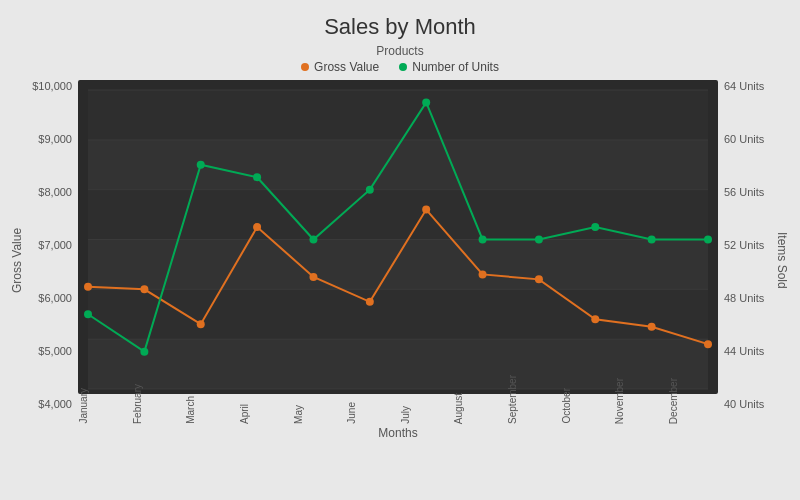 This screenshot has width=800, height=500. I want to click on legend-dot-units, so click(403, 67).